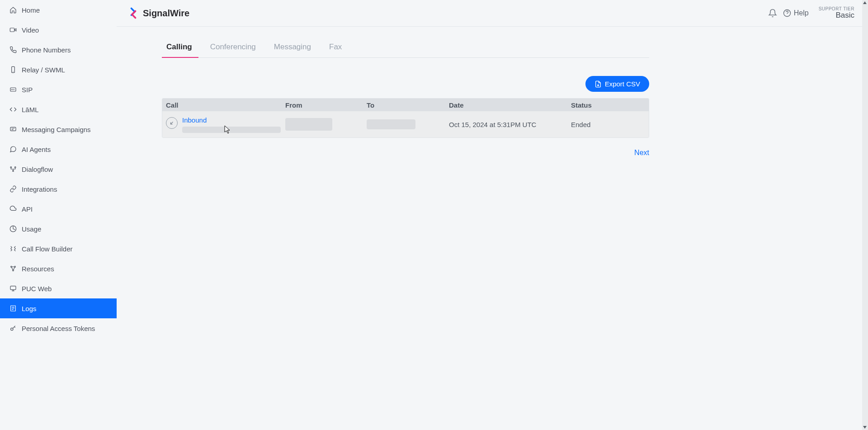  Describe the element at coordinates (642, 153) in the screenshot. I see `next-page-link: Next` at that location.